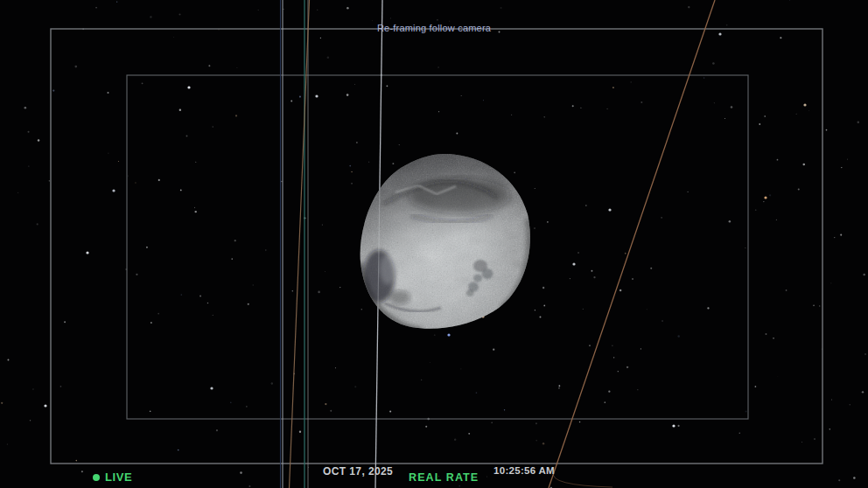  I want to click on time-display: 10:25:56 AM, so click(524, 471).